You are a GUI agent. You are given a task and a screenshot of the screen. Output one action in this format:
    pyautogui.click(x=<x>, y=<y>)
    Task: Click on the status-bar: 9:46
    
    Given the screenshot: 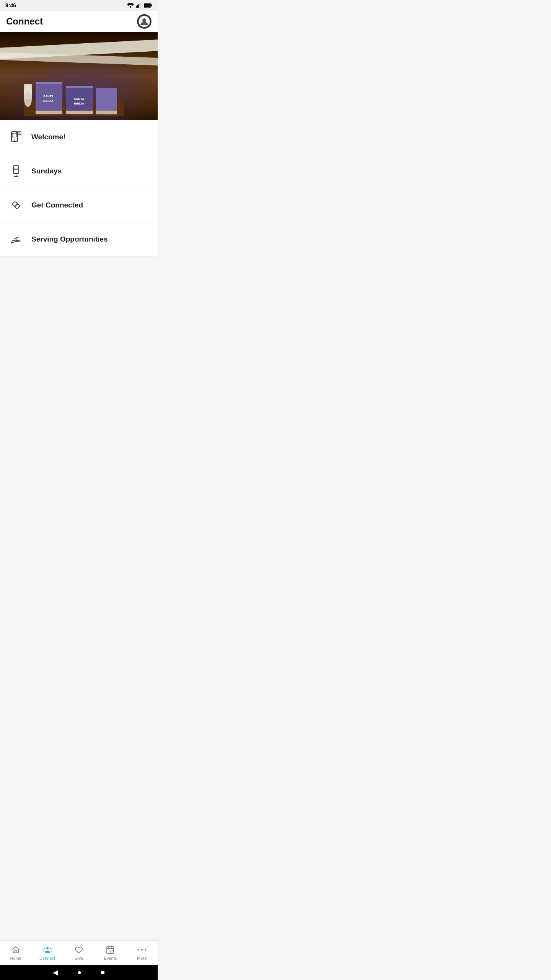 What is the action you would take?
    pyautogui.click(x=79, y=5)
    